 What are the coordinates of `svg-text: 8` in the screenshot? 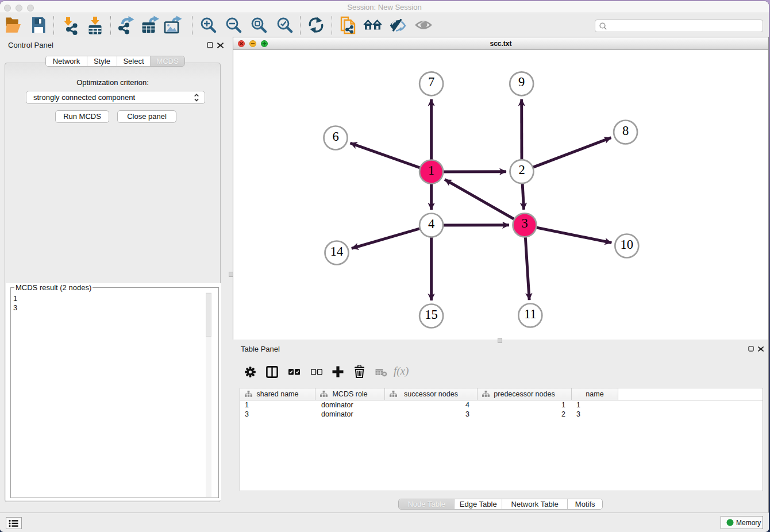 It's located at (625, 131).